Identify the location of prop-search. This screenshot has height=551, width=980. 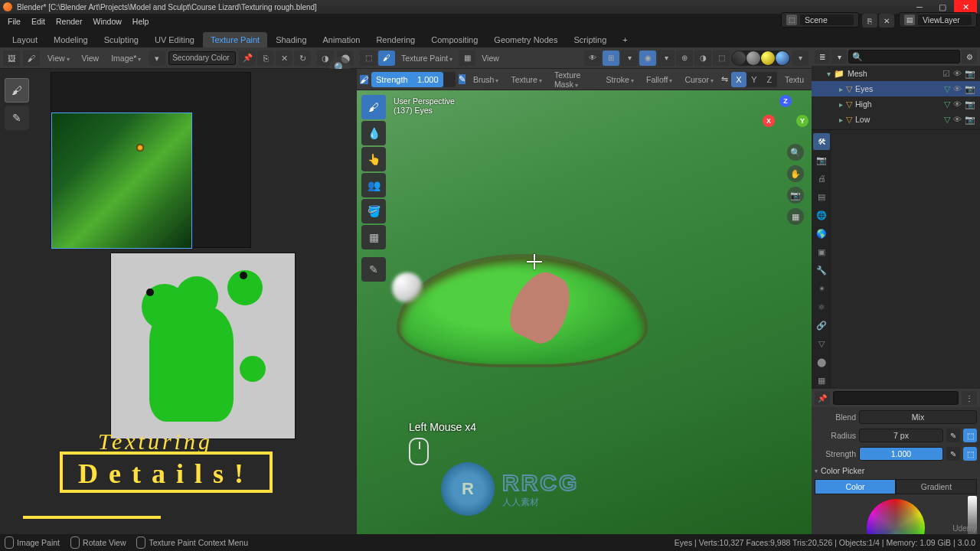
(896, 398).